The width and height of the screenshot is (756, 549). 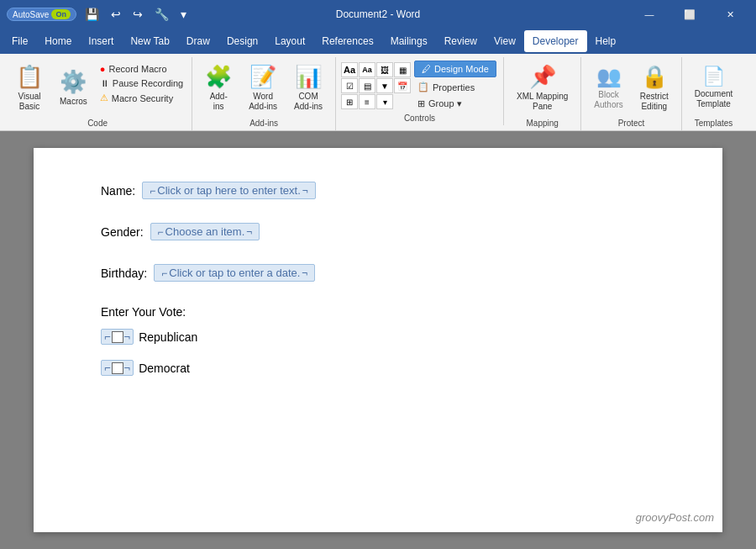 What do you see at coordinates (349, 86) in the screenshot?
I see `checkbox-ctrl-btn: ☑` at bounding box center [349, 86].